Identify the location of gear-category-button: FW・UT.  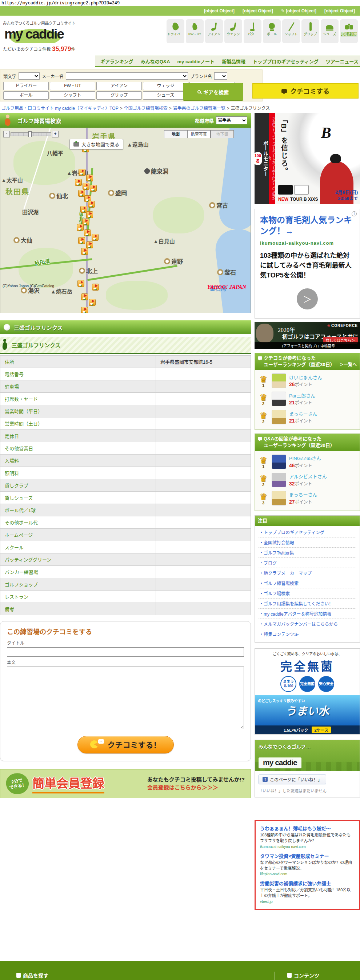
(72, 86).